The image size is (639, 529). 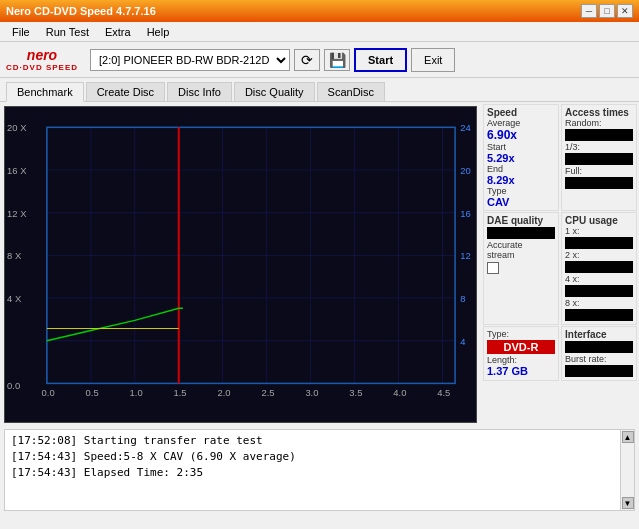 What do you see at coordinates (465, 129) in the screenshot?
I see `svg-text: 24` at bounding box center [465, 129].